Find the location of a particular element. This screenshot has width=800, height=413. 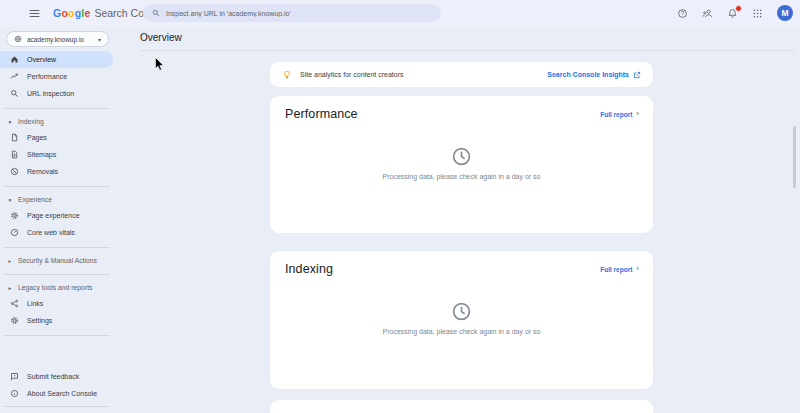

page-title: Overview is located at coordinates (161, 38).